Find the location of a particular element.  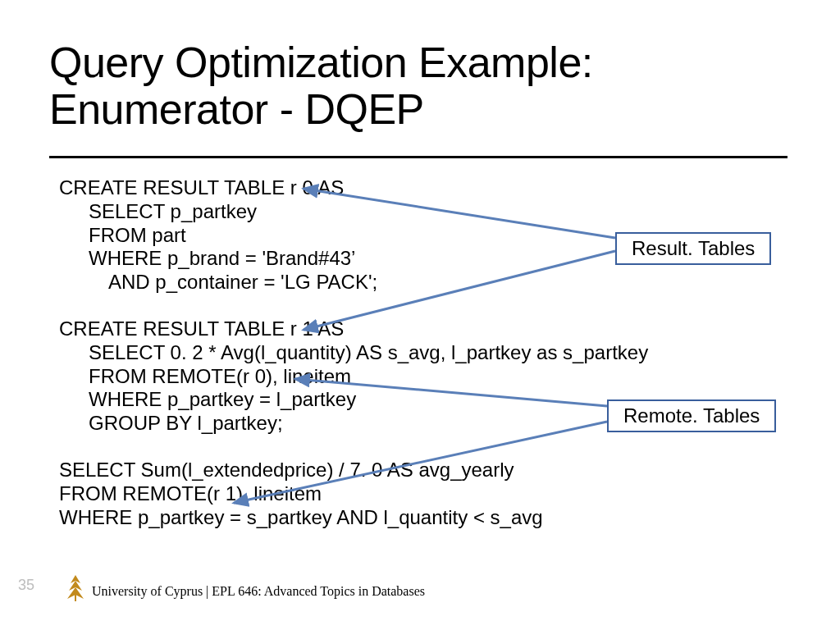

sql-block-3: SELECT Sum(l_extendedprice) / 7. 0 AS av… is located at coordinates (428, 494).